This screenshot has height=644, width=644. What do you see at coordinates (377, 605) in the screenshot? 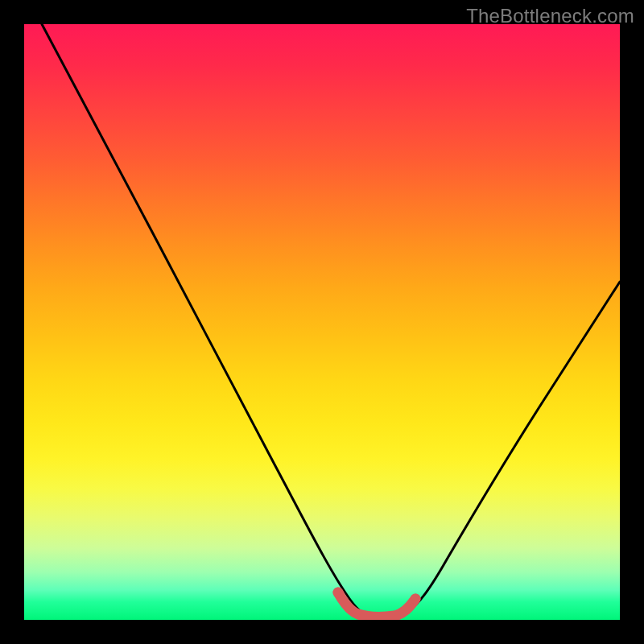
I see `minimum-band-marker` at bounding box center [377, 605].